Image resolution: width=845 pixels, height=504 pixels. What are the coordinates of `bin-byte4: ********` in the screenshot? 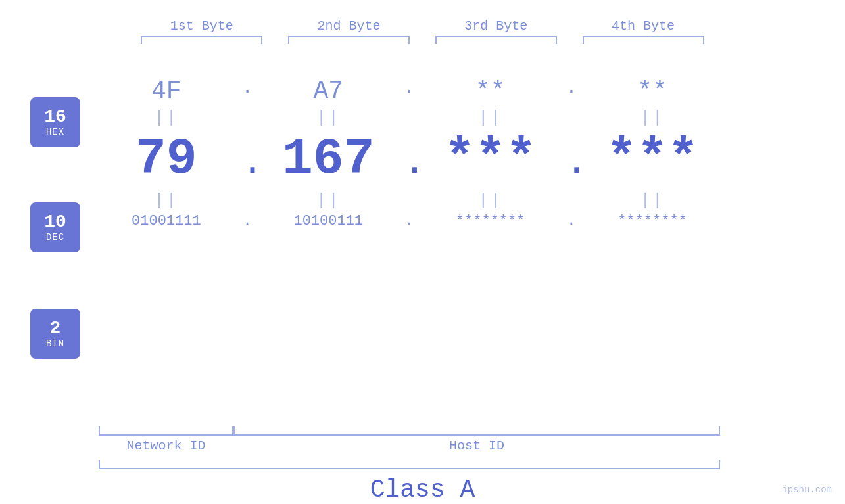 It's located at (652, 221).